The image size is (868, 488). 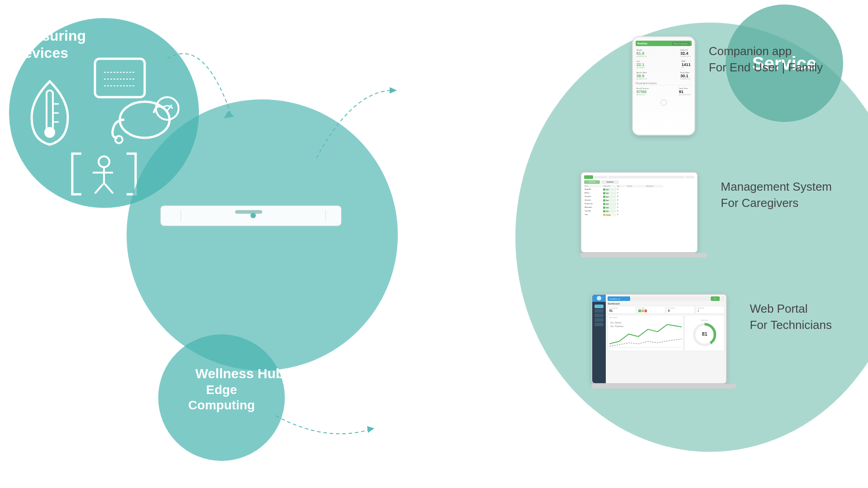 What do you see at coordinates (664, 84) in the screenshot?
I see `app-physiological-title: Physiological Indicators` at bounding box center [664, 84].